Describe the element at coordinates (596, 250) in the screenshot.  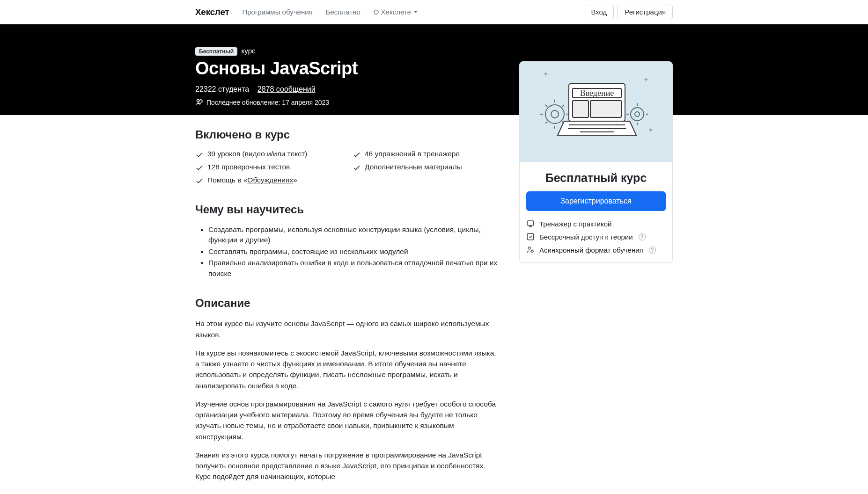
I see `feature-item: Асинхронный формат обучения ?` at that location.